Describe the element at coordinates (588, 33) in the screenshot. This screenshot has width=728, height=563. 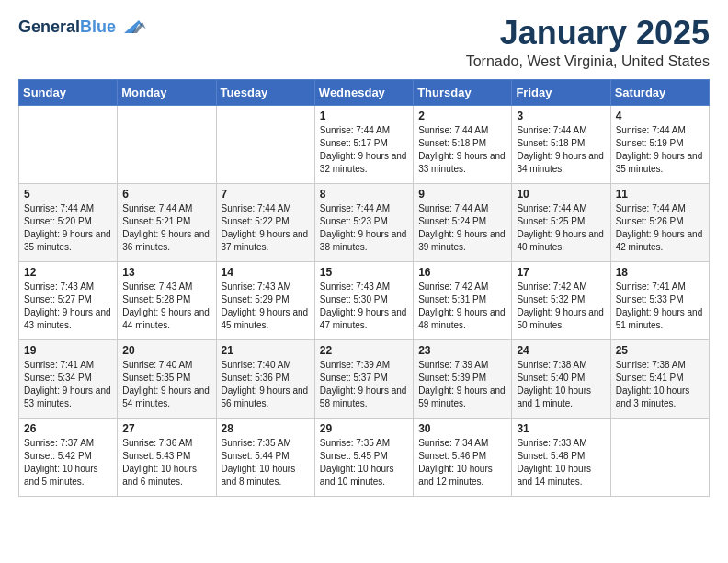
I see `month-title: January 2025` at that location.